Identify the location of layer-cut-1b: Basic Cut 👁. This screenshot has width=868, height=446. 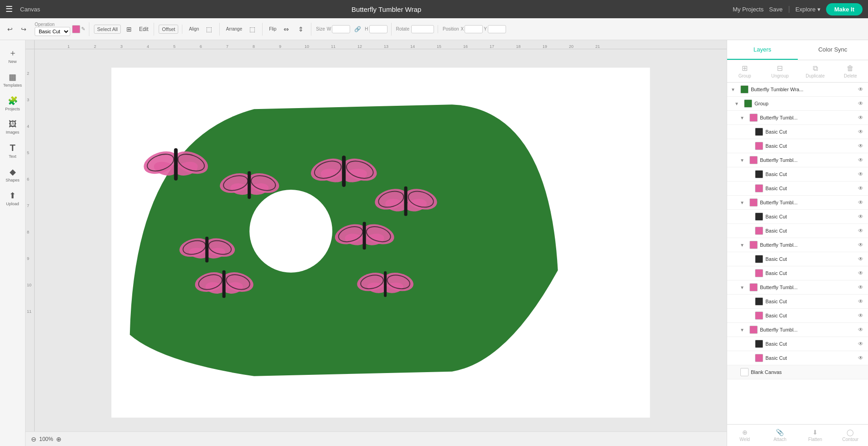
(798, 146).